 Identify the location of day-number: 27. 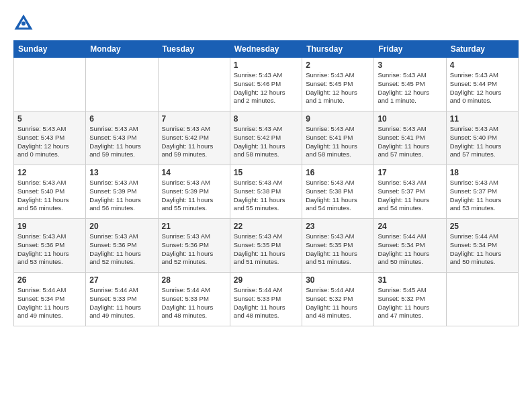
(122, 280).